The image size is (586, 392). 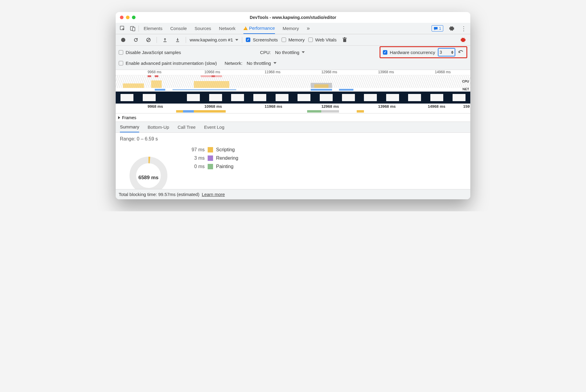 What do you see at coordinates (225, 150) in the screenshot?
I see `legend-name: Scripting` at bounding box center [225, 150].